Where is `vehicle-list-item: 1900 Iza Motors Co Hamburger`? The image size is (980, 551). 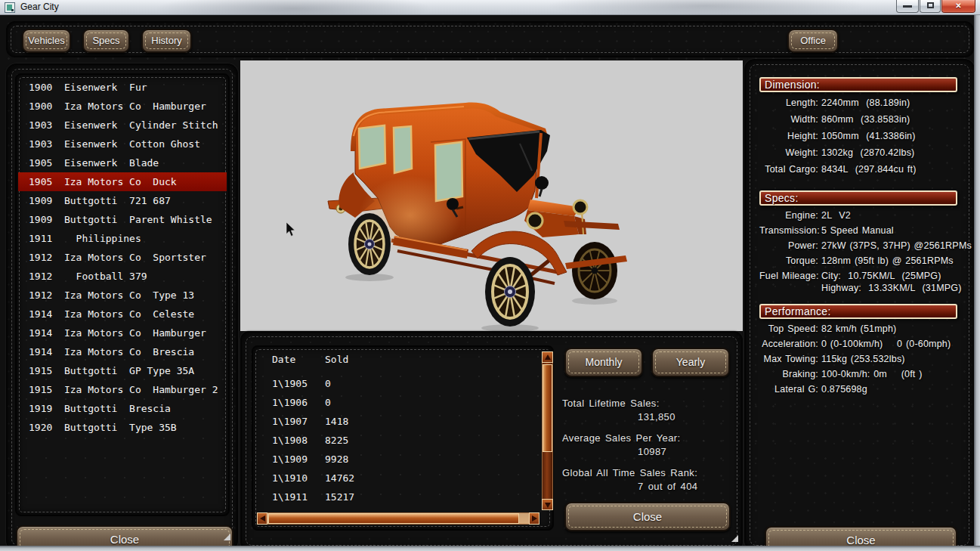 vehicle-list-item: 1900 Iza Motors Co Hamburger is located at coordinates (122, 106).